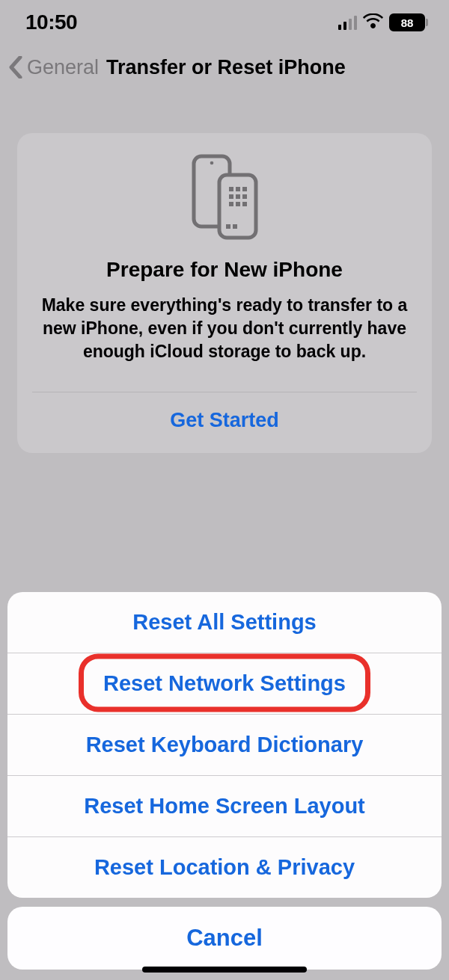 The width and height of the screenshot is (449, 980). I want to click on sheet-item-reset-keyboard-dictionary: Reset Keyboard Dictionary, so click(224, 745).